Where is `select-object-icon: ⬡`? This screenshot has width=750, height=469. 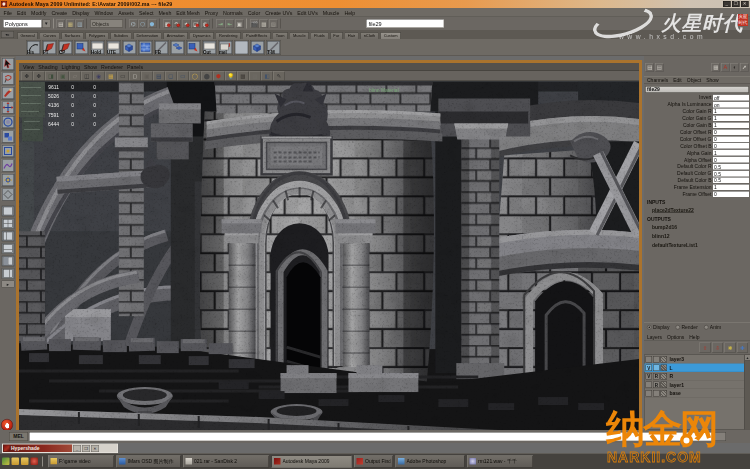
select-object-icon: ⬡ is located at coordinates (144, 24).